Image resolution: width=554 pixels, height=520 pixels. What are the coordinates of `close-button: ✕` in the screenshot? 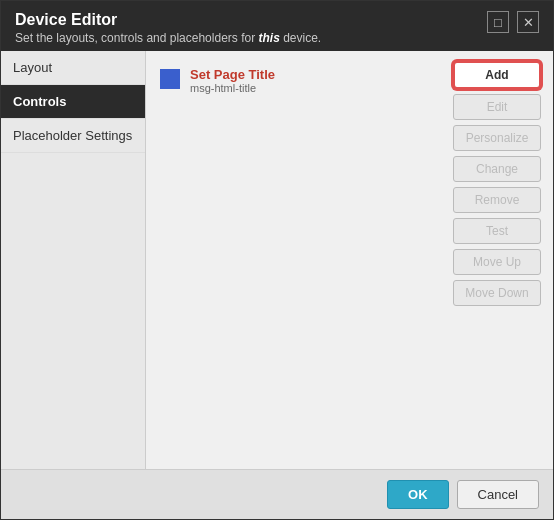 It's located at (528, 22).